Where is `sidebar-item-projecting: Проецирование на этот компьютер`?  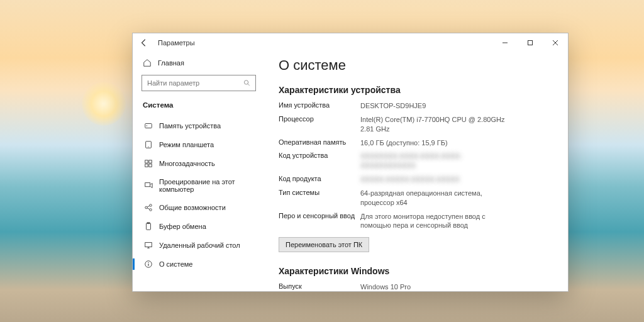 sidebar-item-projecting: Проецирование на этот компьютер is located at coordinates (199, 186).